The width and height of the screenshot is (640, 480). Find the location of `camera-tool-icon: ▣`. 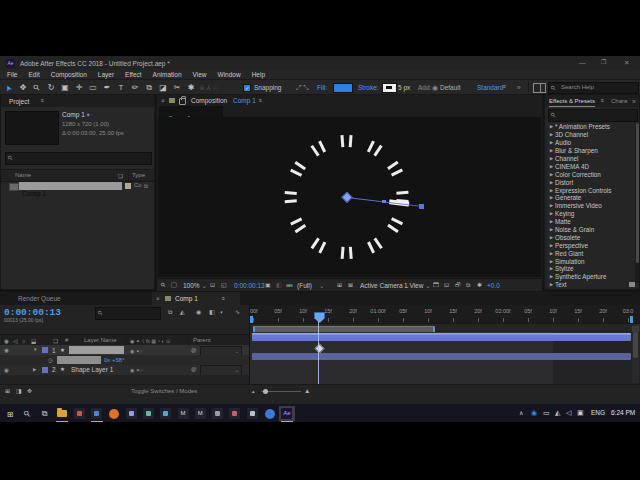

camera-tool-icon: ▣ is located at coordinates (65, 88).